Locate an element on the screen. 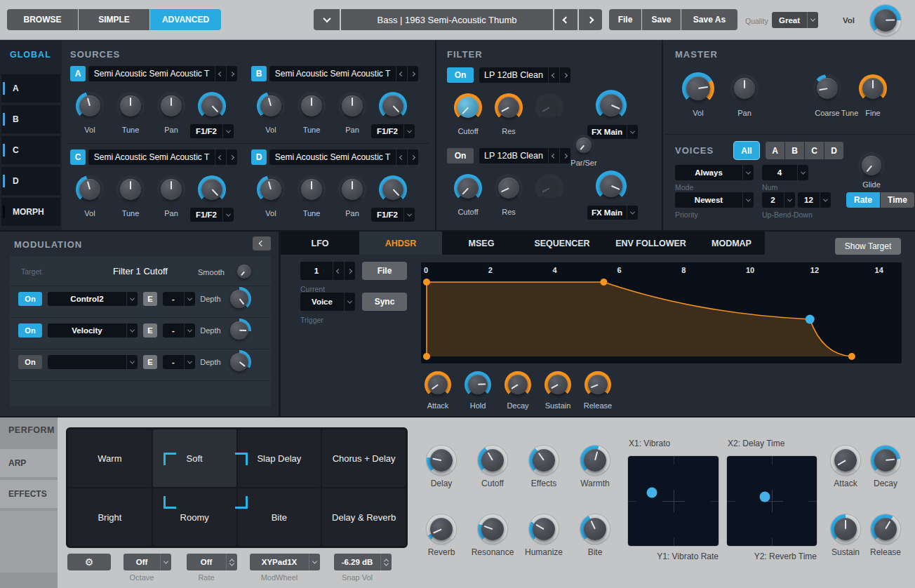 This screenshot has width=915, height=588. filter2-fx-select: FX Main is located at coordinates (613, 213).